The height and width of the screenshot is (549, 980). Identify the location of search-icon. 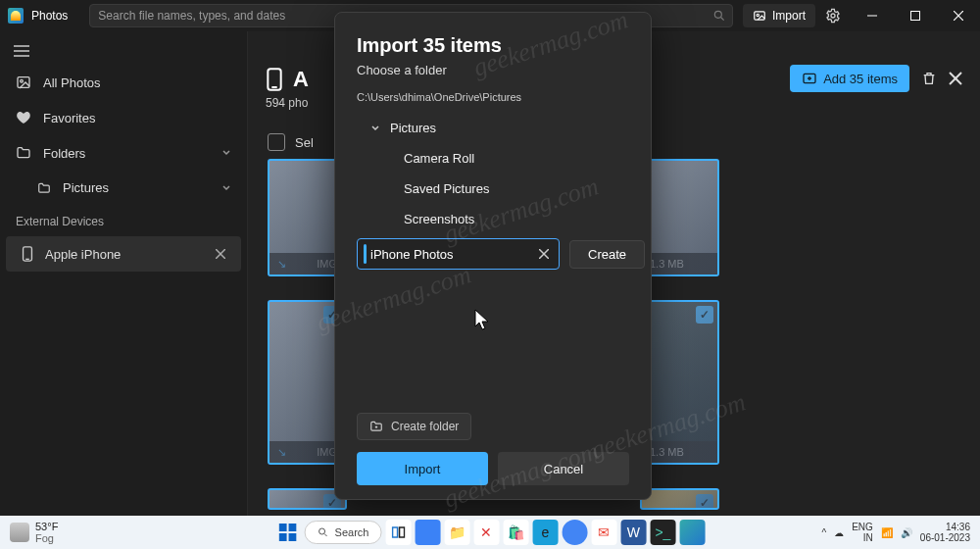
(719, 16).